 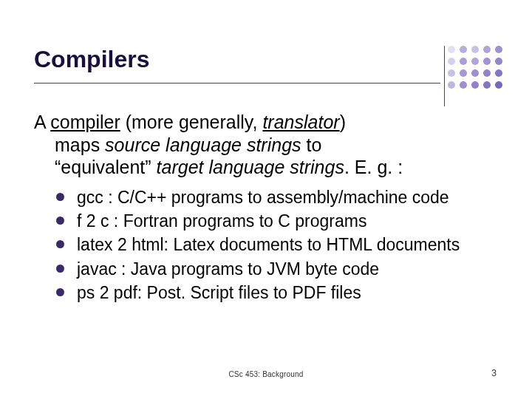 I want to click on intro-text: . E. g. :, so click(x=374, y=167).